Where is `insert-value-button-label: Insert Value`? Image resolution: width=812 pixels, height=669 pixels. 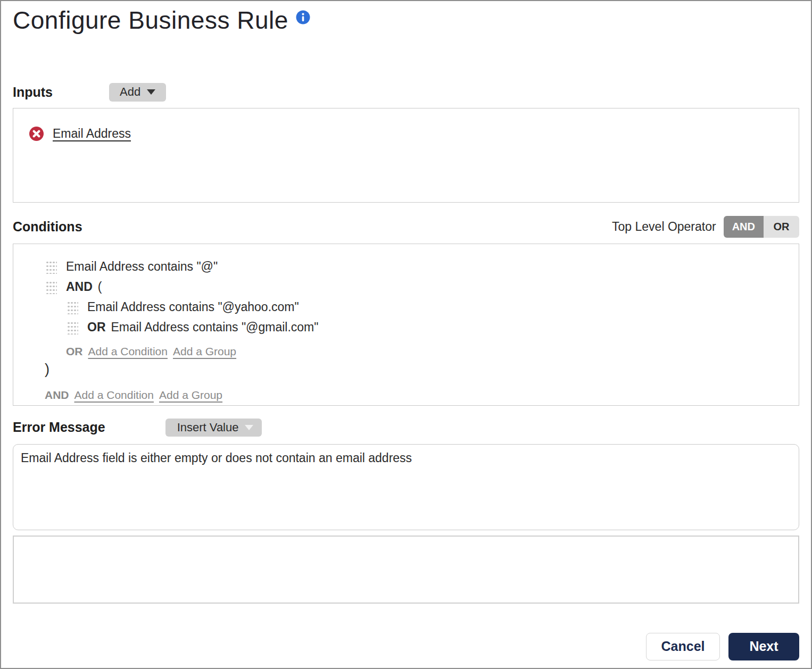 insert-value-button-label: Insert Value is located at coordinates (208, 428).